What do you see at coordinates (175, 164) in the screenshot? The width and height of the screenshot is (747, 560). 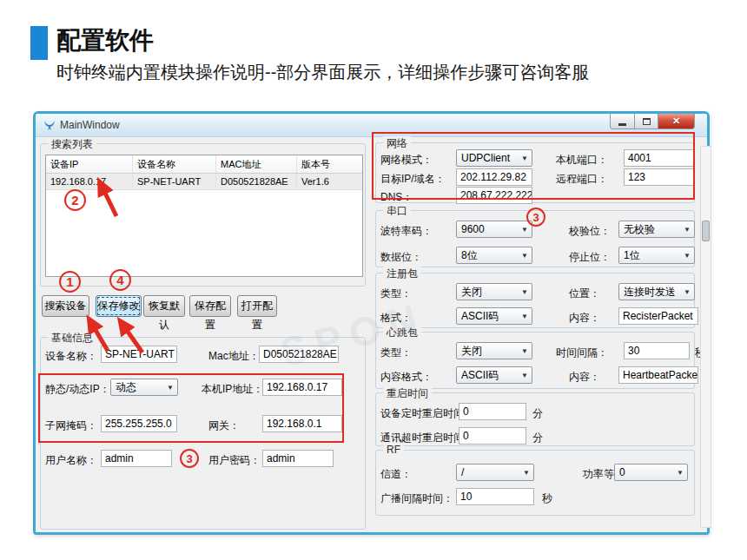 I see `column-header-device-name: 设备名称` at bounding box center [175, 164].